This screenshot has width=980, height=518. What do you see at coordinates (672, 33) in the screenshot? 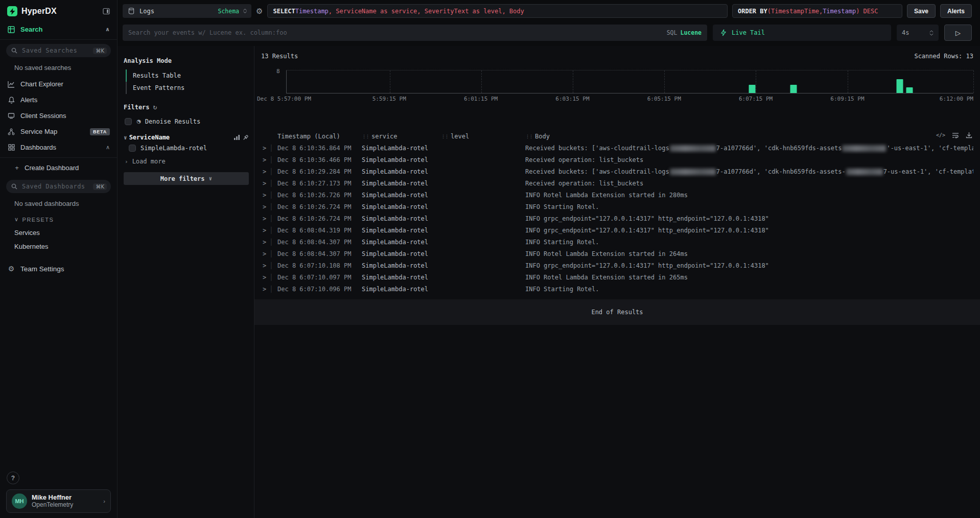
I see `sql-mode-toggle: SQL` at bounding box center [672, 33].